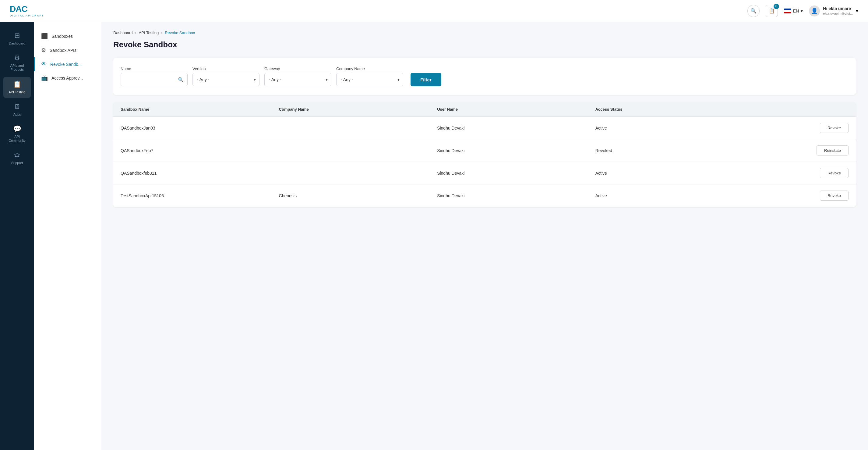  I want to click on breadcrumb: Dashboard › API Testing › Revoke Sandbox, so click(485, 33).